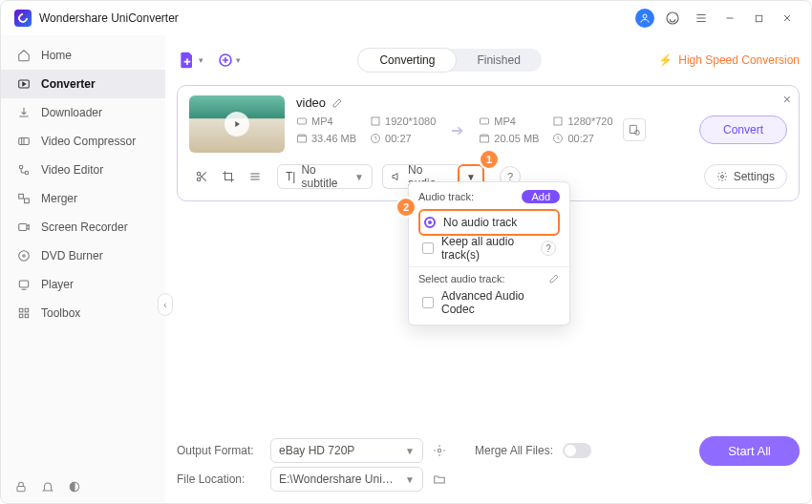  What do you see at coordinates (406, 18) in the screenshot?
I see `titlebar: Wondershare UniConverter` at bounding box center [406, 18].